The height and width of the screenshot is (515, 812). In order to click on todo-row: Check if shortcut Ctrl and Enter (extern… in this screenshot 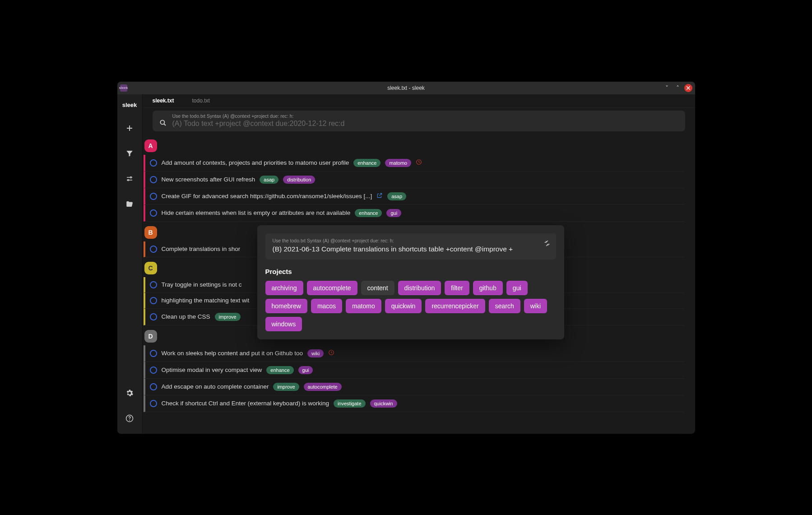, I will do `click(414, 404)`.